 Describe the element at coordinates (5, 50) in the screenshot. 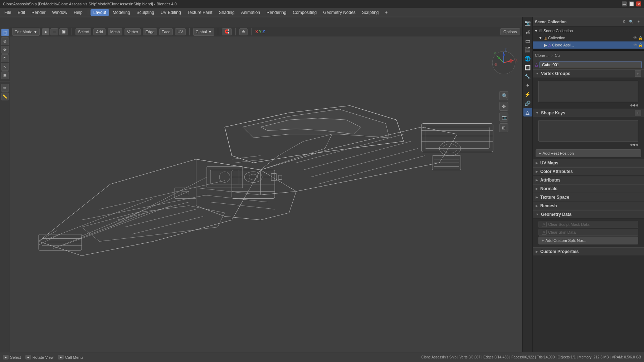

I see `tool-move: ✥` at that location.